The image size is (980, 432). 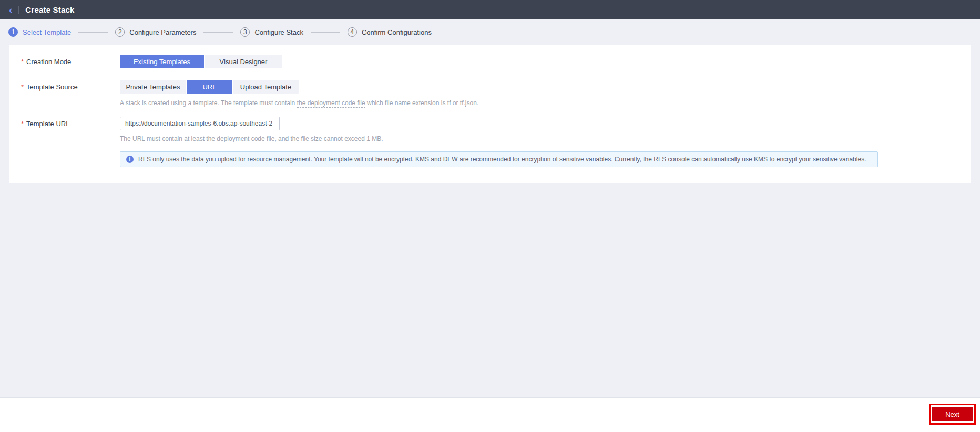 I want to click on step-label: Select Template, so click(x=47, y=33).